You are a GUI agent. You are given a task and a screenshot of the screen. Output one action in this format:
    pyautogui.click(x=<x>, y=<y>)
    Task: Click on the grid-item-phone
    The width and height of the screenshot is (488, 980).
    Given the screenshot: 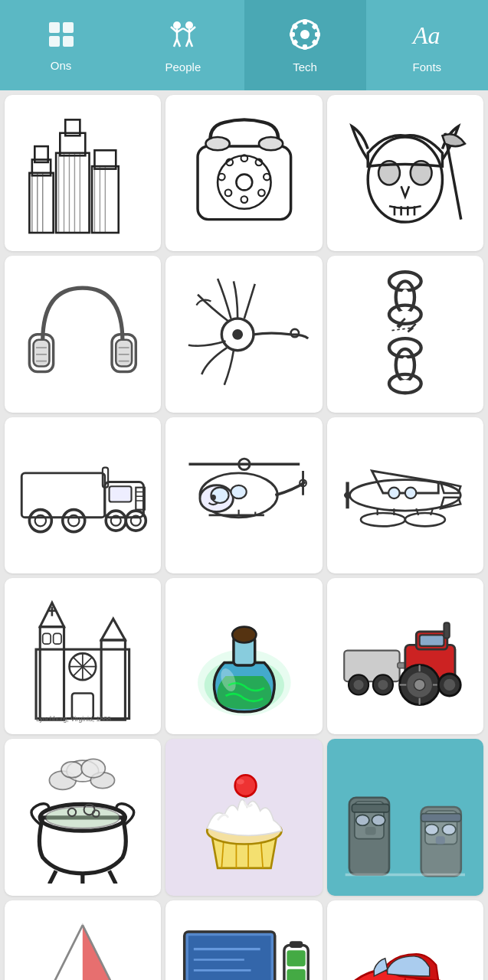 What is the action you would take?
    pyautogui.click(x=244, y=173)
    